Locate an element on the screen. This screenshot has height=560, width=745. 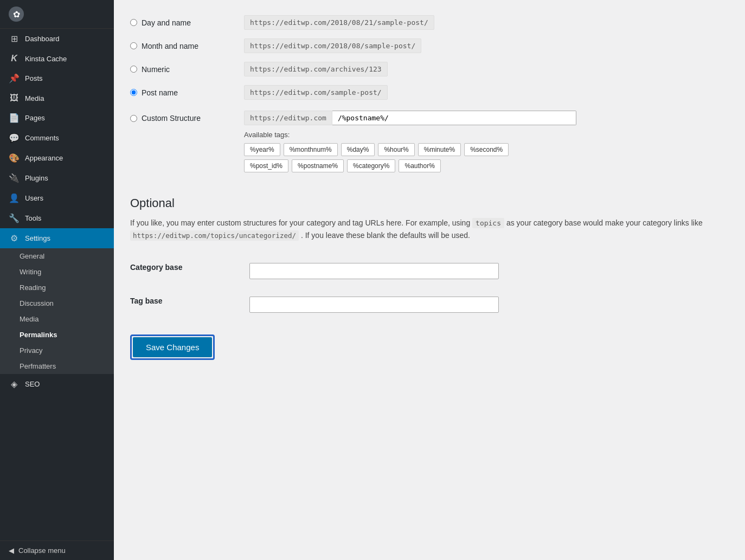
sidebar-item-label: Dashboard is located at coordinates (42, 39).